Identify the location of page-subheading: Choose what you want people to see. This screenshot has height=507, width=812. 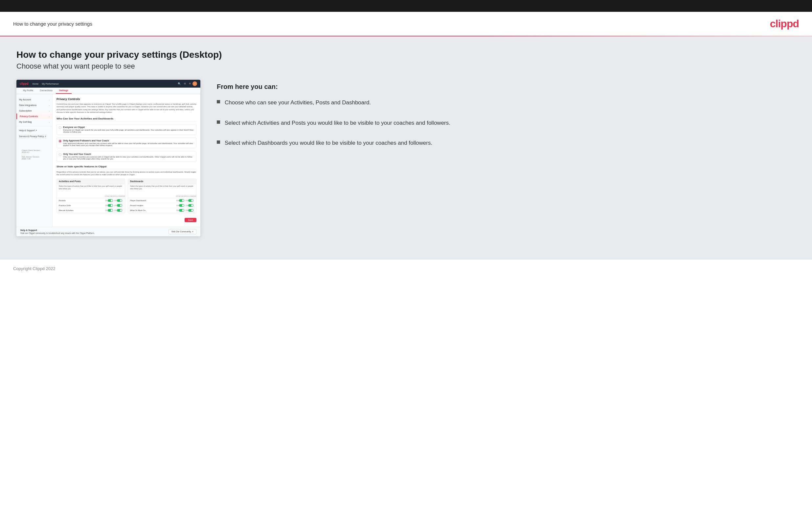
(406, 66).